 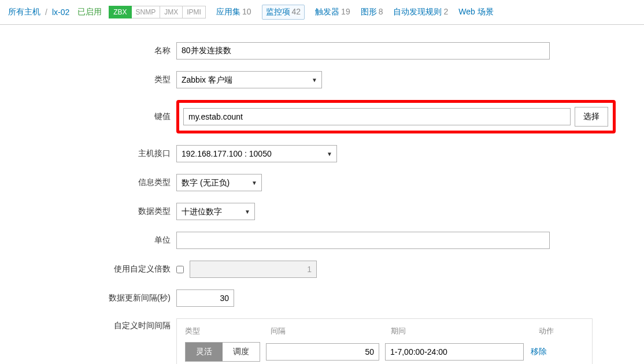 I want to click on key-select-button: 选择, so click(x=591, y=117).